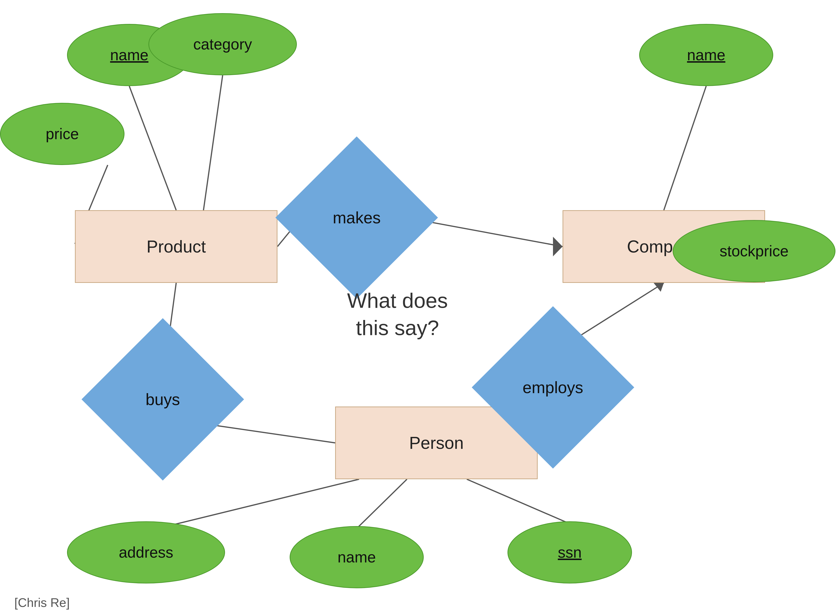 The width and height of the screenshot is (840, 616). What do you see at coordinates (553, 387) in the screenshot?
I see `relation-employs-label: employs` at bounding box center [553, 387].